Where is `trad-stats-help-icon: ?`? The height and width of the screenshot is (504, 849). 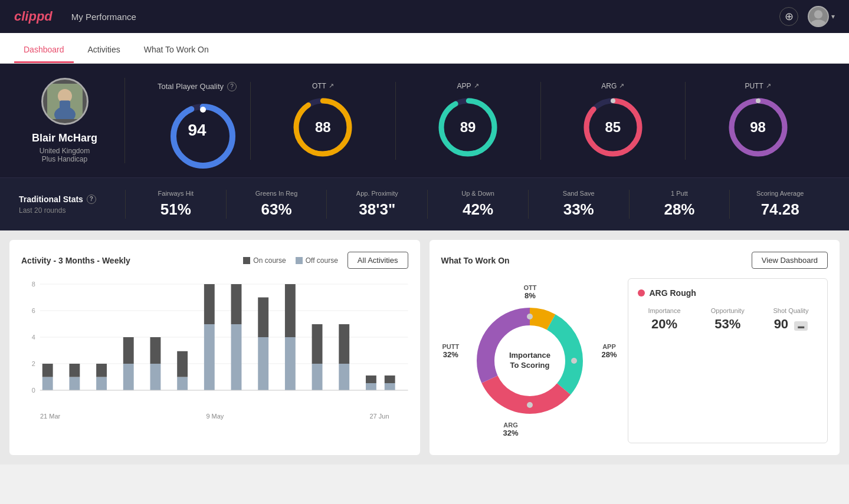 trad-stats-help-icon: ? is located at coordinates (91, 199).